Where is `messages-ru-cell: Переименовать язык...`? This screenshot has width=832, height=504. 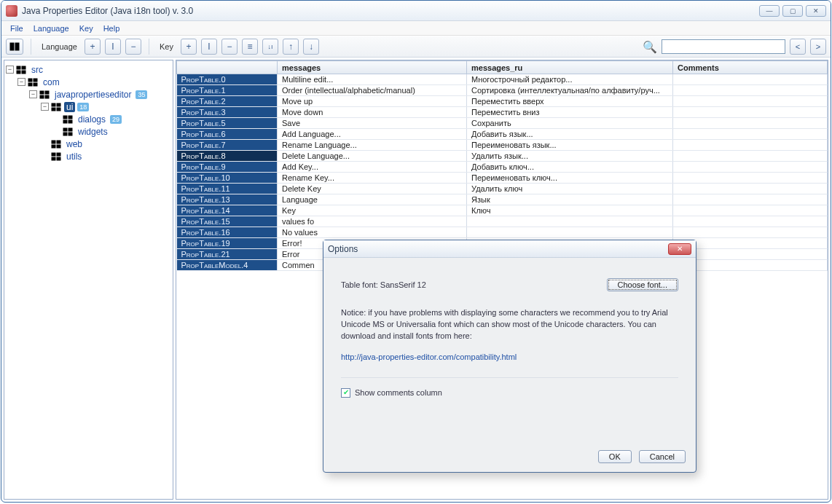 messages-ru-cell: Переименовать язык... is located at coordinates (570, 146).